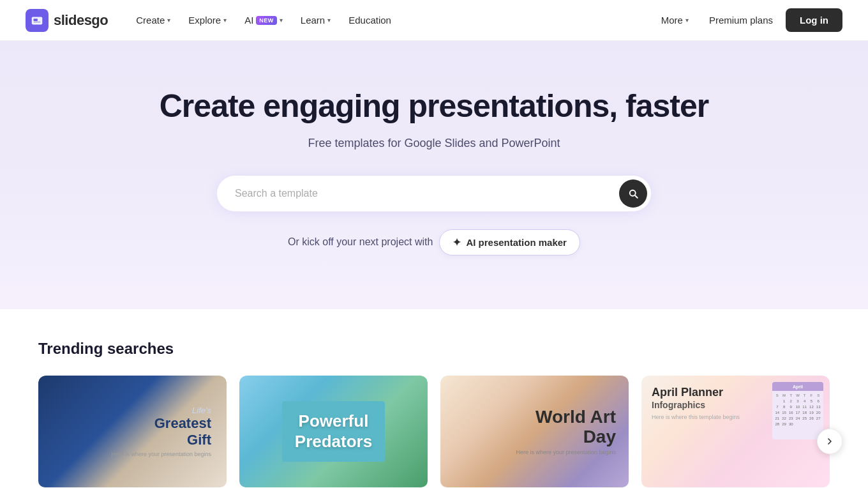  Describe the element at coordinates (633, 194) in the screenshot. I see `search-button` at that location.